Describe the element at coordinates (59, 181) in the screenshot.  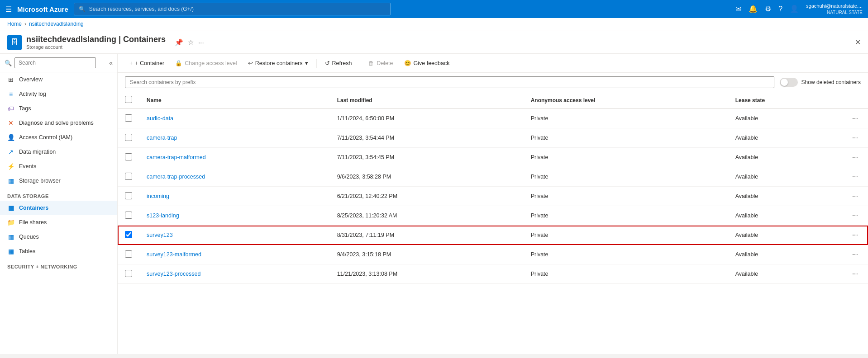
I see `sidebar-item-storage-browser: ▦ Storage browser` at that location.